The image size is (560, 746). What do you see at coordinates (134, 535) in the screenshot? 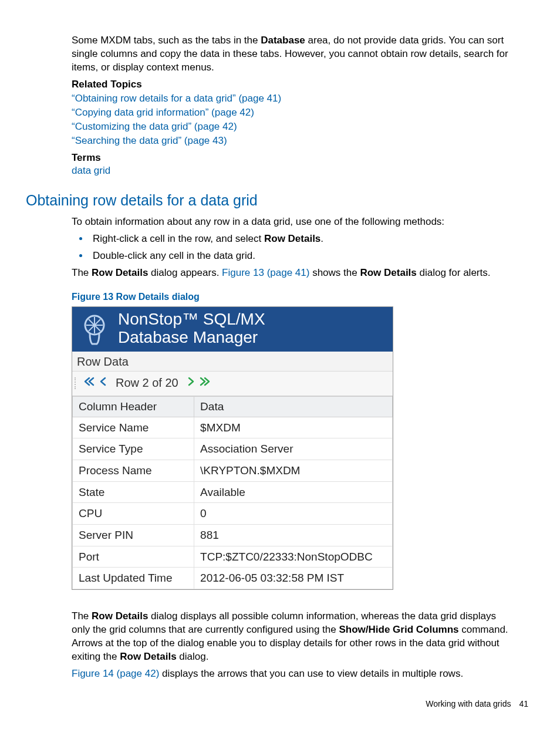
I see `row-key: Server PIN` at bounding box center [134, 535].